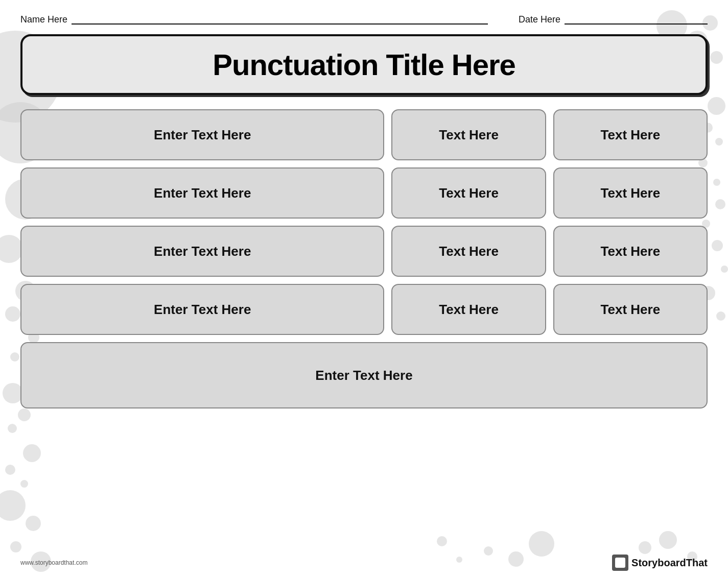 The width and height of the screenshot is (728, 578). I want to click on row4-right-text: Text Here, so click(630, 309).